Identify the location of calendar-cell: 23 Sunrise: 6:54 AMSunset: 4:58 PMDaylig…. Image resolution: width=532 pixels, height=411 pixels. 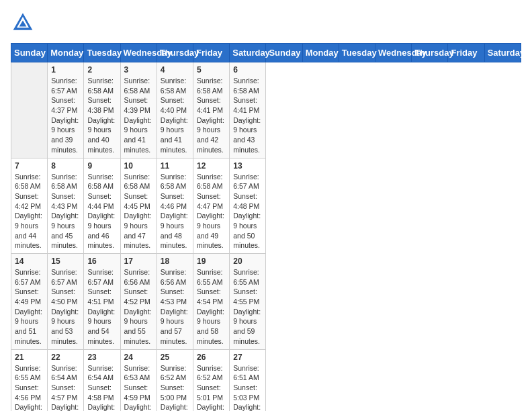
(102, 380).